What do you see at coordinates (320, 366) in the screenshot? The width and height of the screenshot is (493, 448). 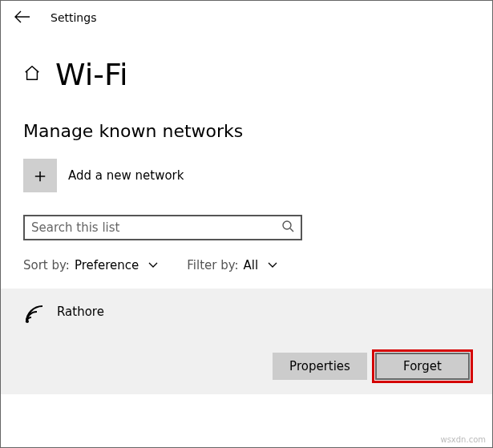 I see `properties-button: Properties` at bounding box center [320, 366].